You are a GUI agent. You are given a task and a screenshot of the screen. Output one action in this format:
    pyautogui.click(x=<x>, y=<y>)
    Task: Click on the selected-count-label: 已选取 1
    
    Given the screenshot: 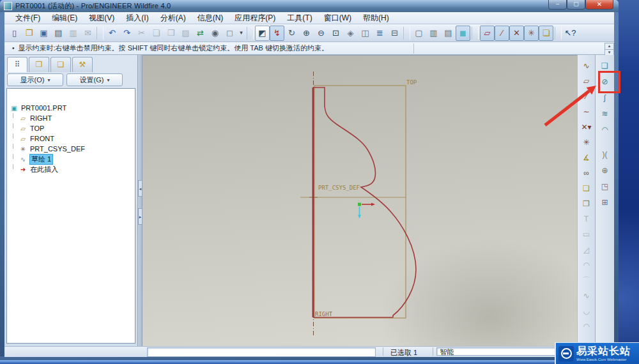 What is the action you would take?
    pyautogui.click(x=404, y=353)
    